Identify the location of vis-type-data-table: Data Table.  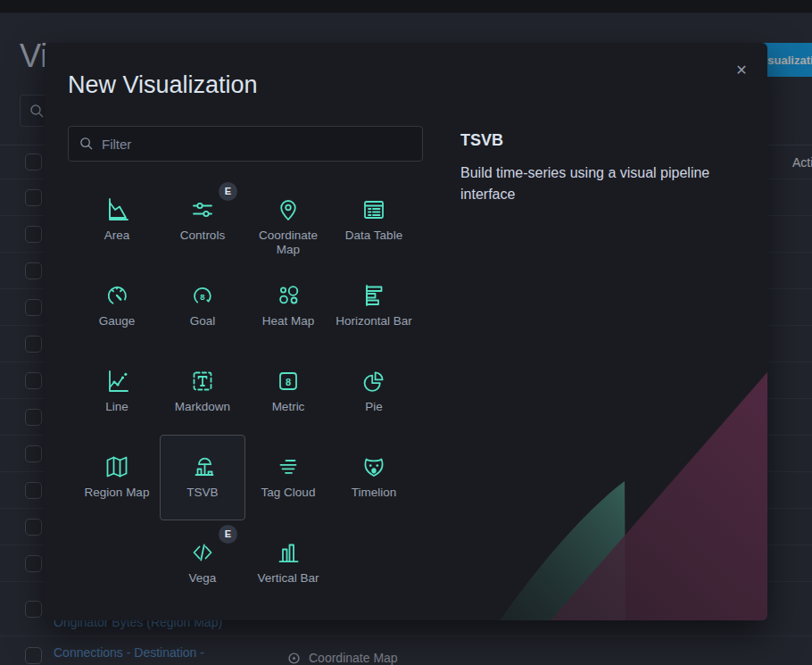
(374, 220).